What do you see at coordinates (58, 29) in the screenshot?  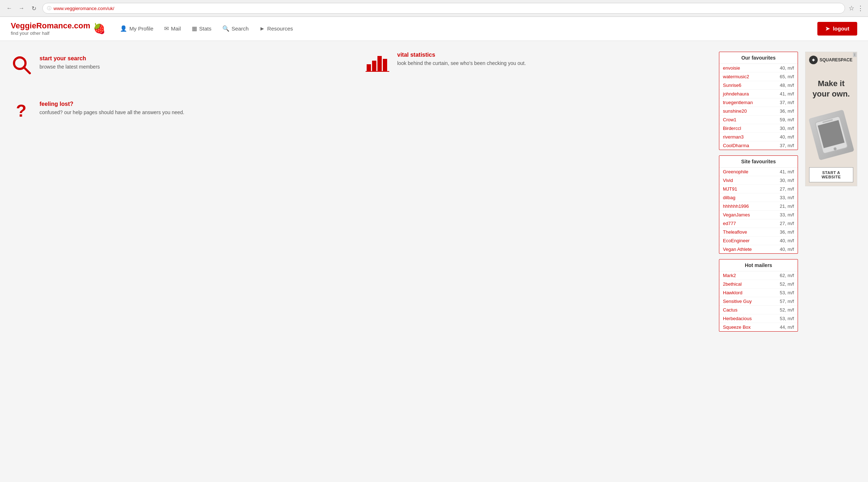 I see `logo-area: VeggieRomance.com find your other half 🍓` at bounding box center [58, 29].